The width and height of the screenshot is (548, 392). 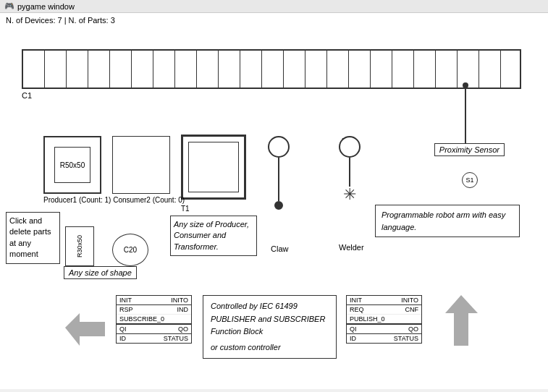 What do you see at coordinates (153, 310) in the screenshot?
I see `publisher-row1: RSP IND` at bounding box center [153, 310].